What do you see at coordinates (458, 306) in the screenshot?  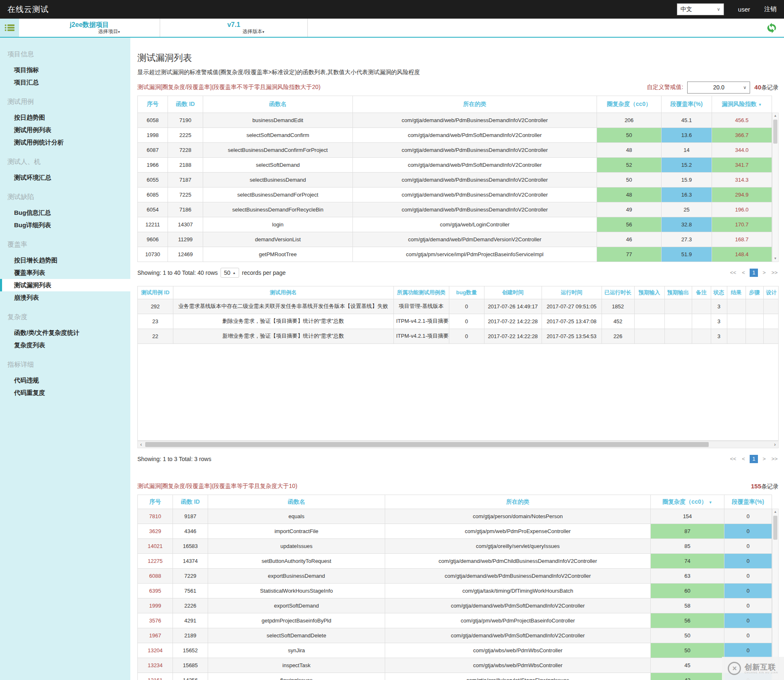 I see `table-row: 292业务需求基线版本中存在二级业需未关联开发任务非基线开发任务版本【设置基线】…` at bounding box center [458, 306].